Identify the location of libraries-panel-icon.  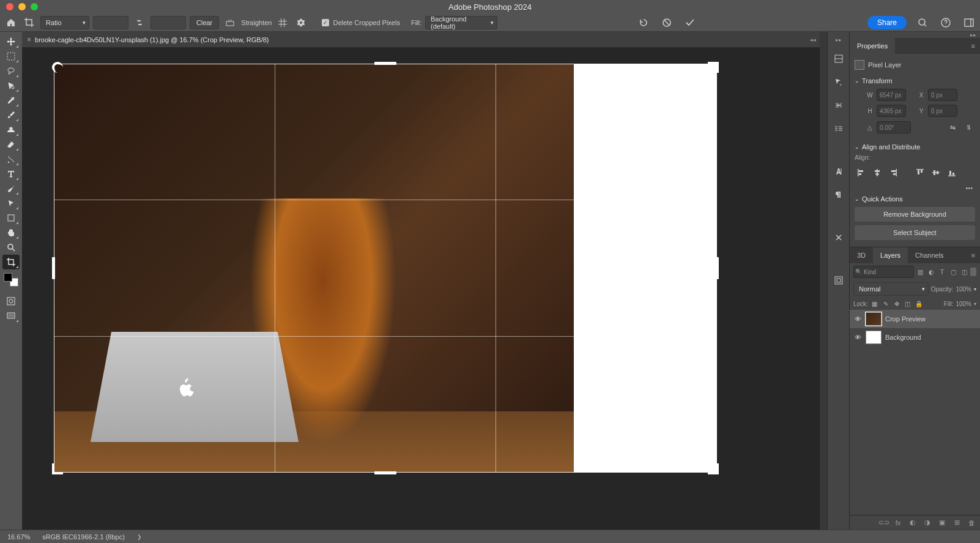
(839, 129).